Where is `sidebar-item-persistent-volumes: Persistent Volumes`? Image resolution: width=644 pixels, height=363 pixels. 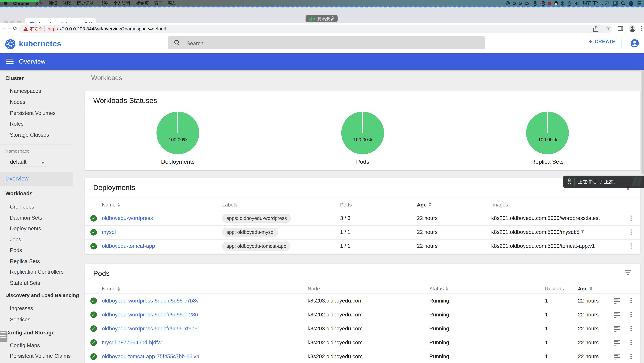
sidebar-item-persistent-volumes: Persistent Volumes is located at coordinates (32, 113).